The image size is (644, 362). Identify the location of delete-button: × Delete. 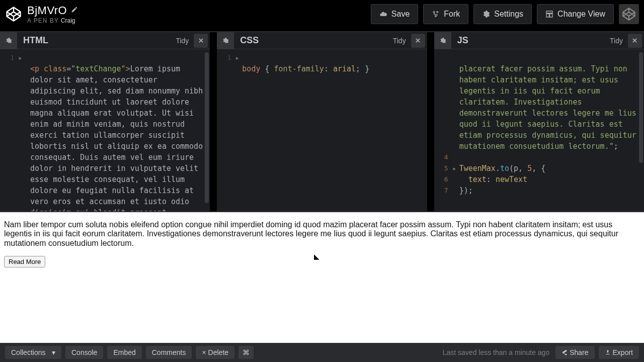
(215, 352).